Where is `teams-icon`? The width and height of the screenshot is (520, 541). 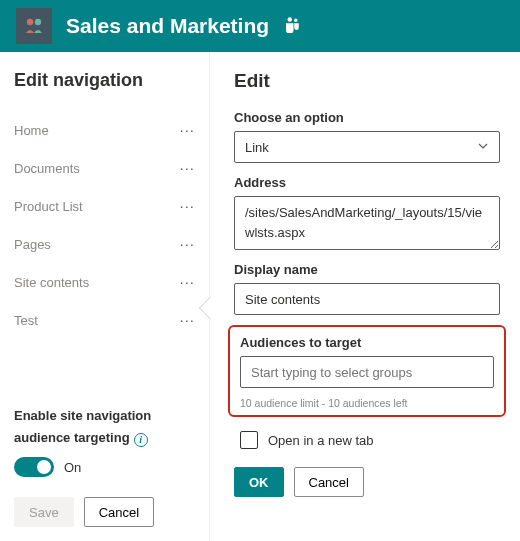
teams-icon is located at coordinates (292, 26).